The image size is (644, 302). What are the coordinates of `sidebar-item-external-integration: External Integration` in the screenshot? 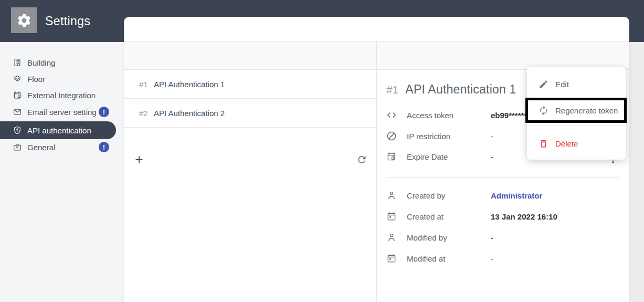 It's located at (62, 95).